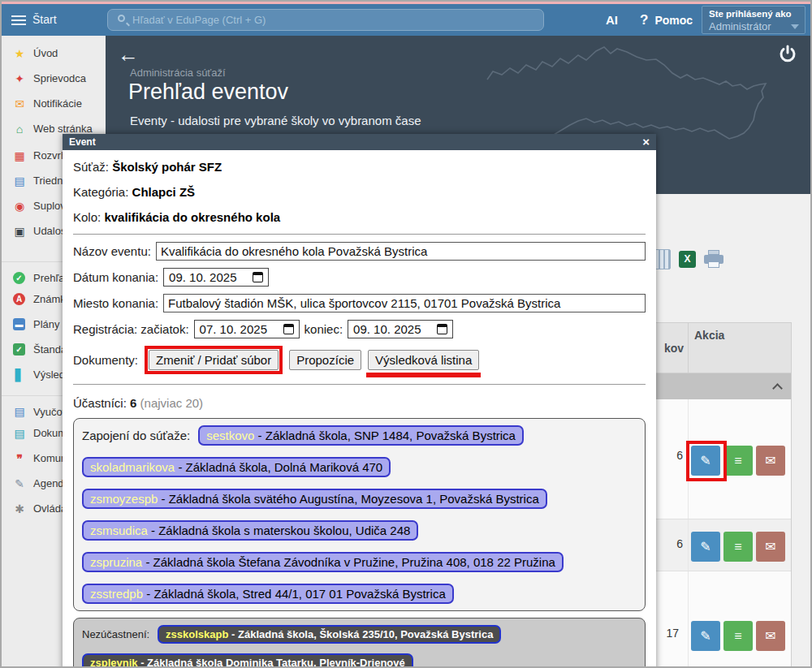  I want to click on bar-chart-icon: ▋, so click(19, 375).